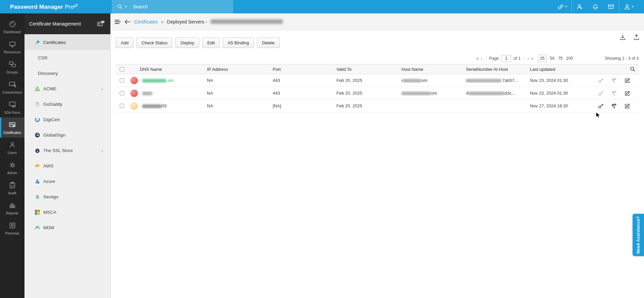 The width and height of the screenshot is (644, 298). I want to click on sidebar-item-digicert: DigiCert, so click(67, 119).